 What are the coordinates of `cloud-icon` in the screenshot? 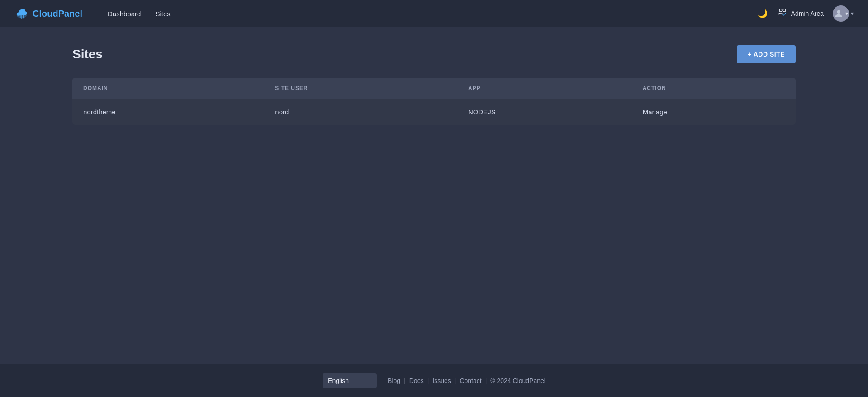 It's located at (22, 14).